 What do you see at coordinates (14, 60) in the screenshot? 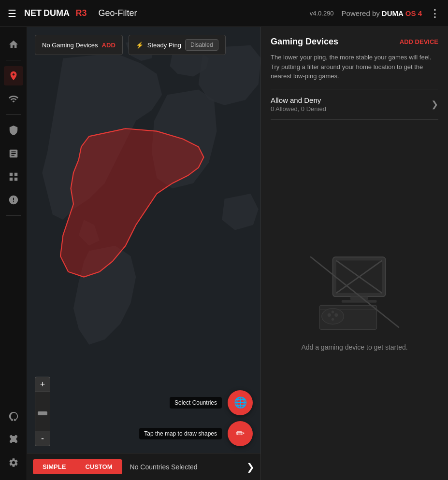
I see `sidebar-divider` at bounding box center [14, 60].